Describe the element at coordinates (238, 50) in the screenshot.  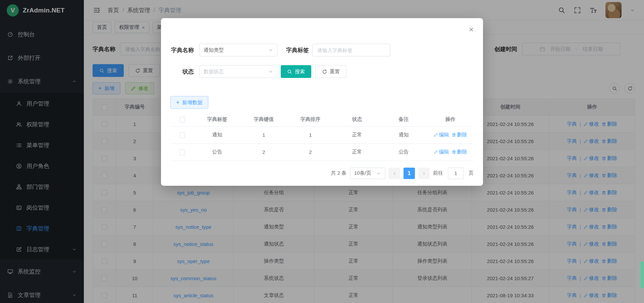
I see `dict-name-select: 通知类型` at that location.